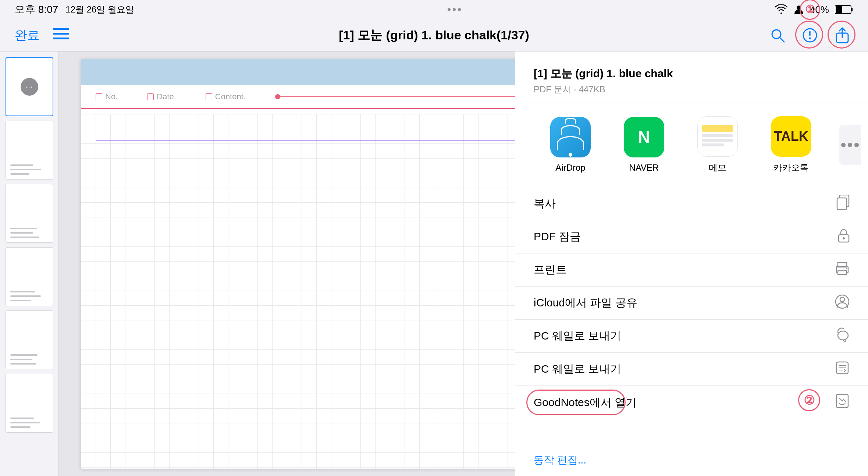 The image size is (868, 476). I want to click on date-checkbox, so click(150, 97).